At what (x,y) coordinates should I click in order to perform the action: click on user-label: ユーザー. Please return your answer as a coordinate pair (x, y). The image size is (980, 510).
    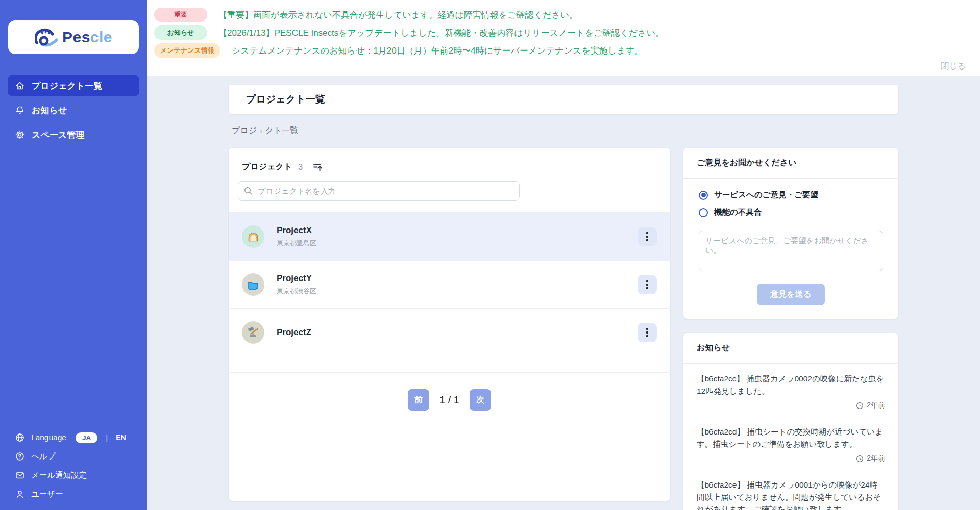
    Looking at the image, I should click on (47, 495).